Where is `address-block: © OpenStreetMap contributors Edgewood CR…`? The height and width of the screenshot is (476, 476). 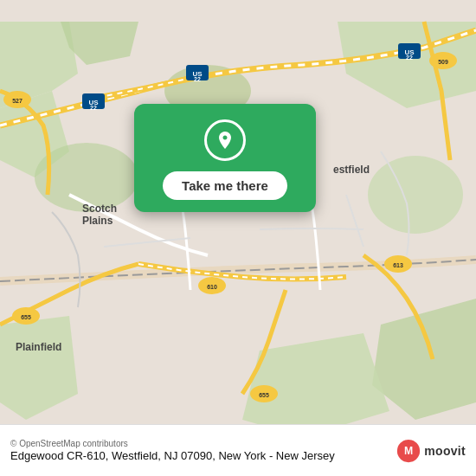
address-block: © OpenStreetMap contributors Edgewood CR… is located at coordinates (199, 450).